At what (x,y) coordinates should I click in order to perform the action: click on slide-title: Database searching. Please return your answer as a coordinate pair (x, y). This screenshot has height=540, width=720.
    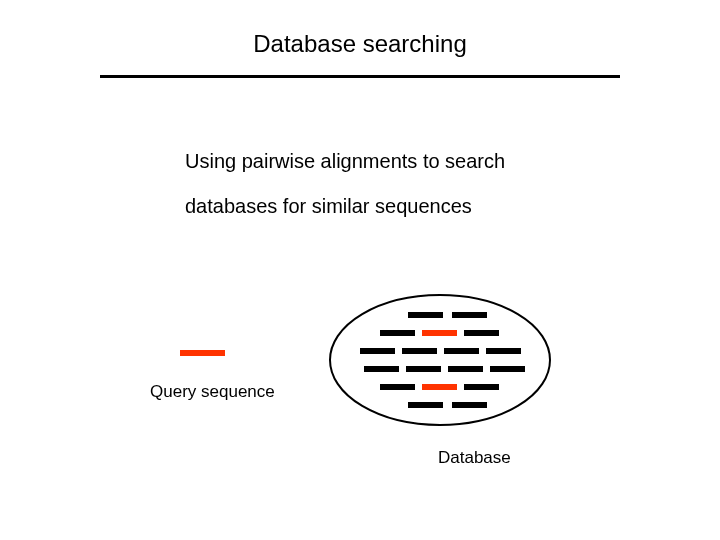
    Looking at the image, I should click on (360, 44).